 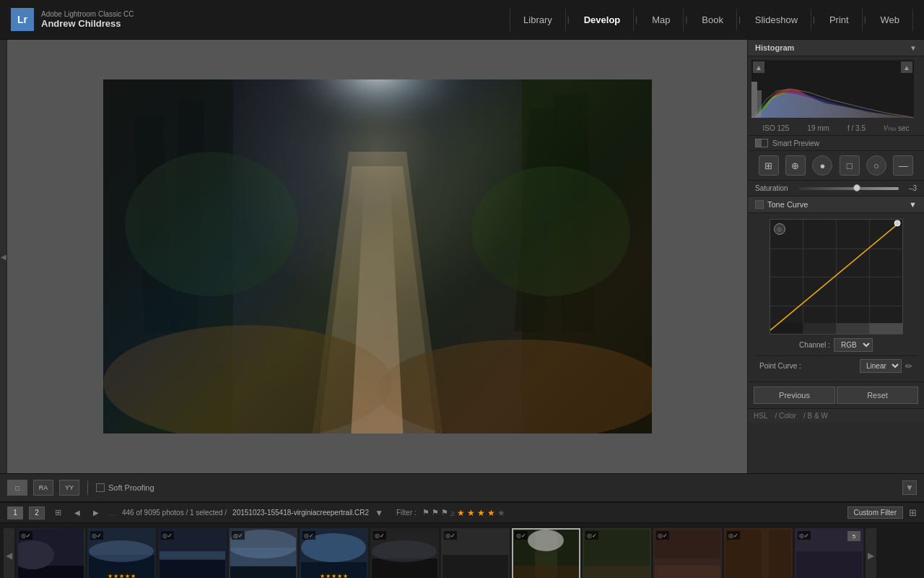 I want to click on tone-curve-title: Tone Curve, so click(x=788, y=204).